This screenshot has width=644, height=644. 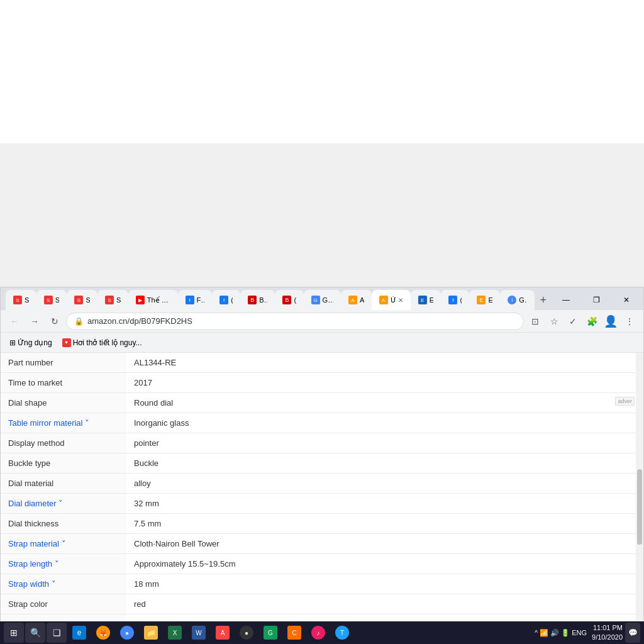 I want to click on taskbar-app-app3: G, so click(x=270, y=633).